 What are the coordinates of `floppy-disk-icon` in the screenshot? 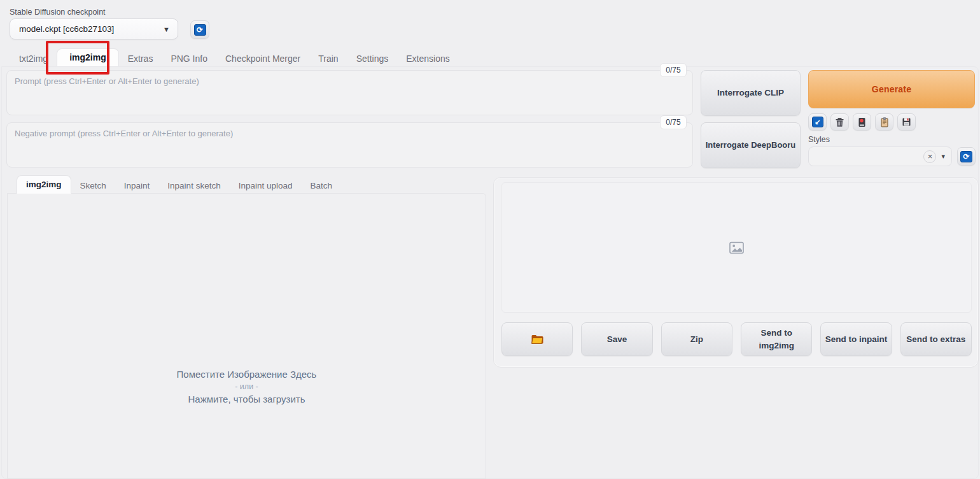 It's located at (906, 122).